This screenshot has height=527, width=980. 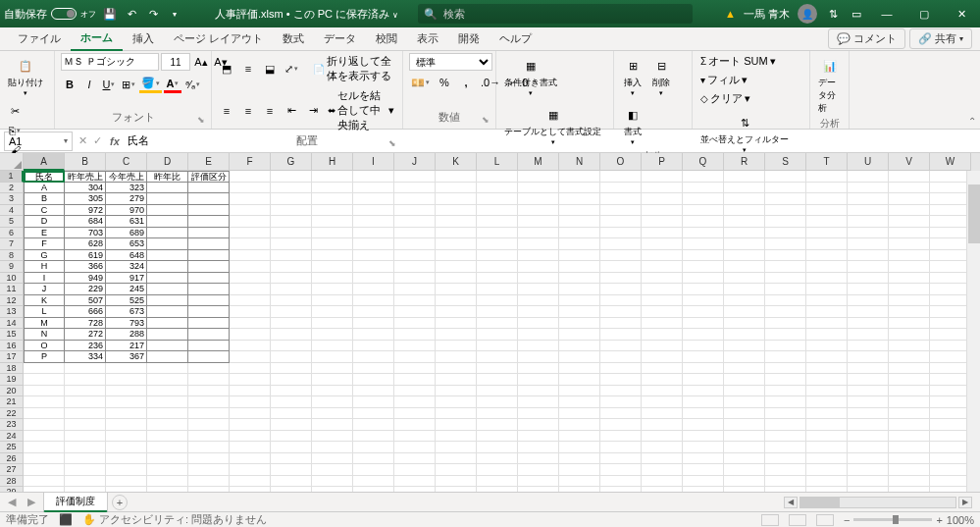 I want to click on hscroll-right: ▶, so click(x=965, y=502).